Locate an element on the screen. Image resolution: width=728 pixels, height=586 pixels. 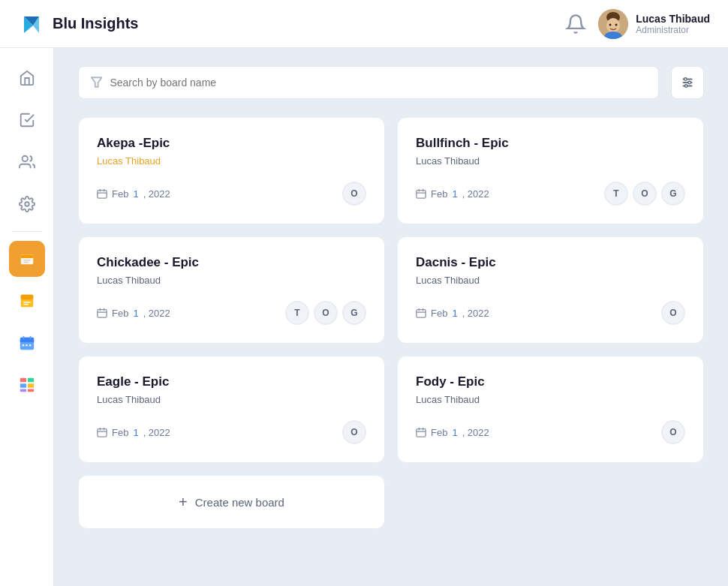
board-card-bullfinch-epic: Bullfinch - Epic Lucas Thibaud Feb 1, 20… is located at coordinates (551, 171).